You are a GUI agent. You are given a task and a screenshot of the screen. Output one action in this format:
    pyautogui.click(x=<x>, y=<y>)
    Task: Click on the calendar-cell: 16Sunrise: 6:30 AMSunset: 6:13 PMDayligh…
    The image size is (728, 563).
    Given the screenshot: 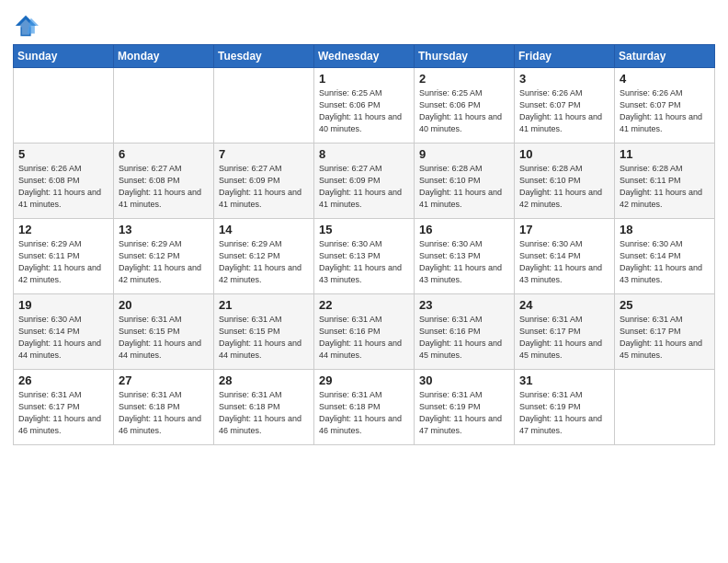 What is the action you would take?
    pyautogui.click(x=465, y=257)
    